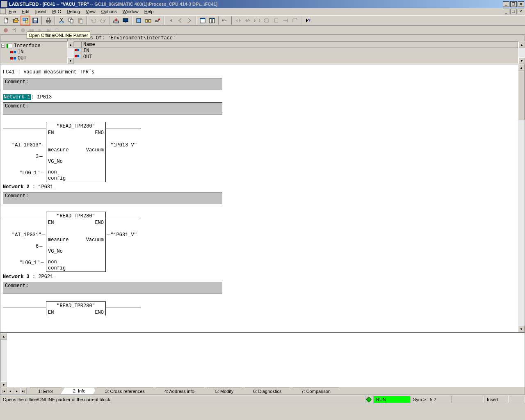 The width and height of the screenshot is (525, 420). I want to click on editor-scrollbar: ▲ ▼, so click(521, 199).